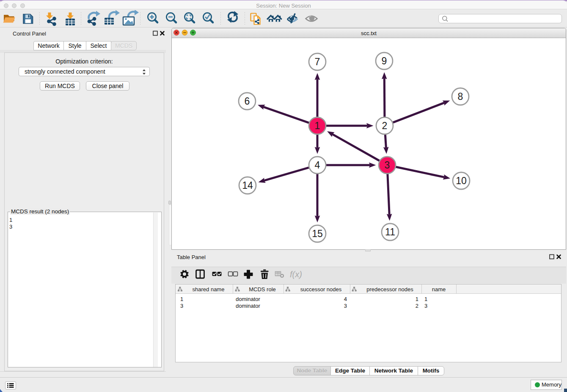 The image size is (567, 392). What do you see at coordinates (248, 185) in the screenshot?
I see `svg-text: 14` at bounding box center [248, 185].